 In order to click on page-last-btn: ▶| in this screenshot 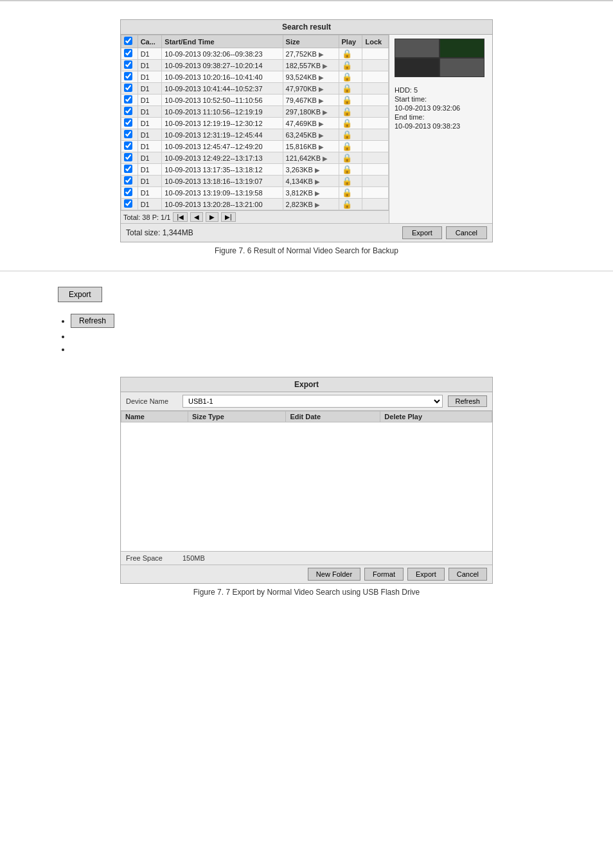, I will do `click(229, 217)`.